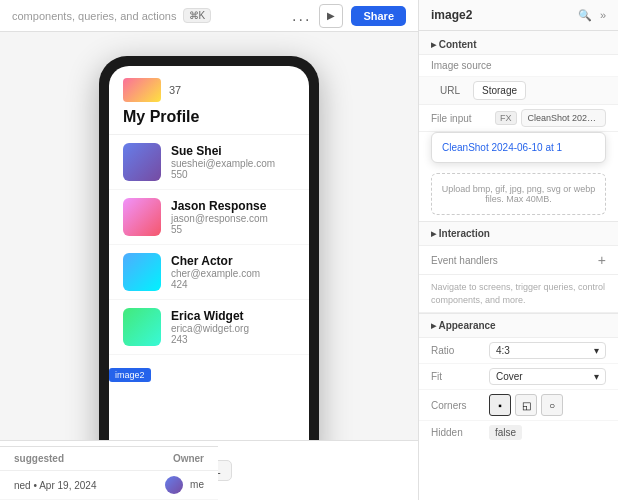  What do you see at coordinates (518, 377) in the screenshot?
I see `fit-row: Fit Cover ▾` at bounding box center [518, 377].